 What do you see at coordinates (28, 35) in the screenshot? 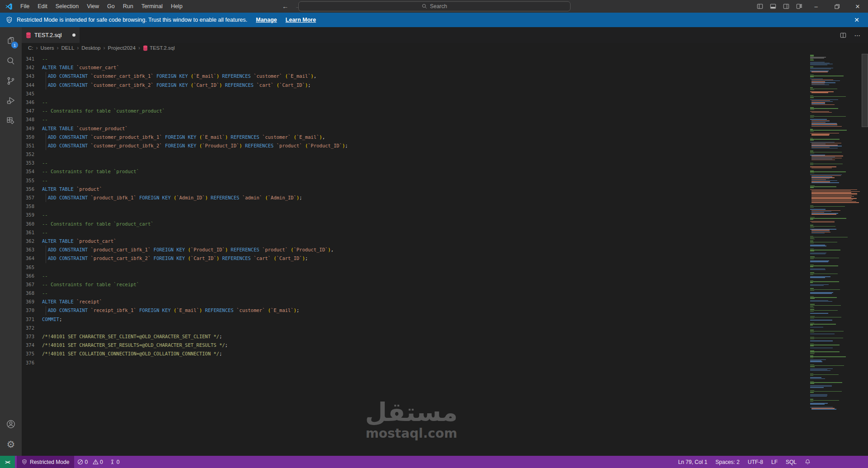
I see `sql-file-icon` at bounding box center [28, 35].